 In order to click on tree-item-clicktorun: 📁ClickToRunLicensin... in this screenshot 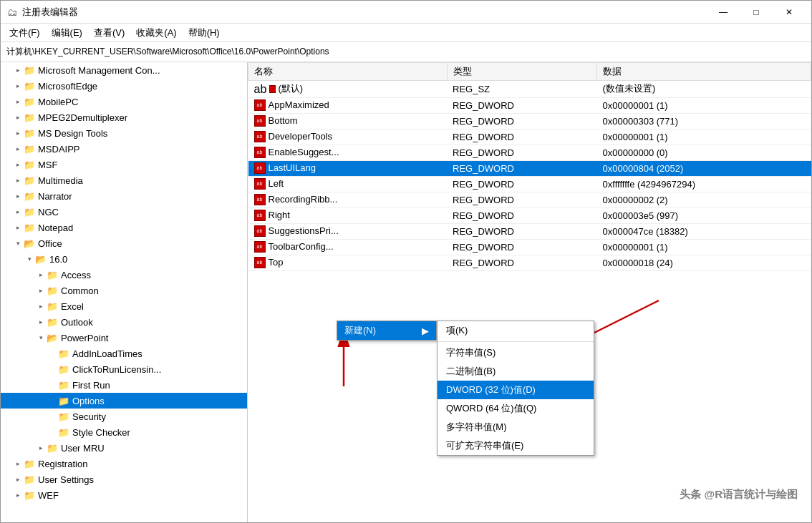, I will do `click(124, 369)`.